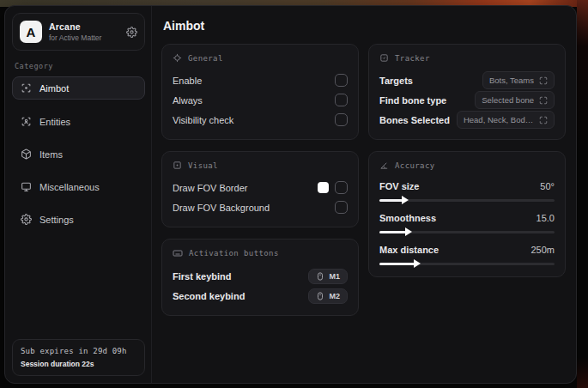 This screenshot has width=588, height=388. Describe the element at coordinates (202, 276) in the screenshot. I see `first-keybind-label: First keybind` at that location.